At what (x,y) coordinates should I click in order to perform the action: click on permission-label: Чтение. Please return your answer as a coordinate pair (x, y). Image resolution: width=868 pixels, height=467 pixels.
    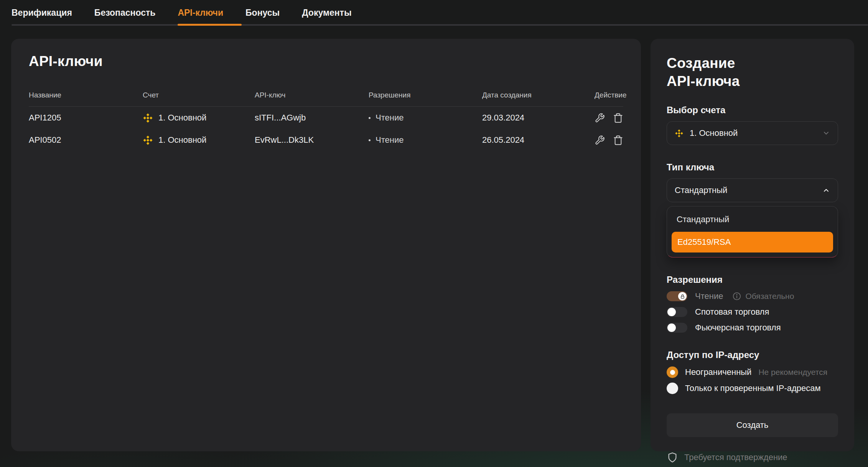
    Looking at the image, I should click on (709, 296).